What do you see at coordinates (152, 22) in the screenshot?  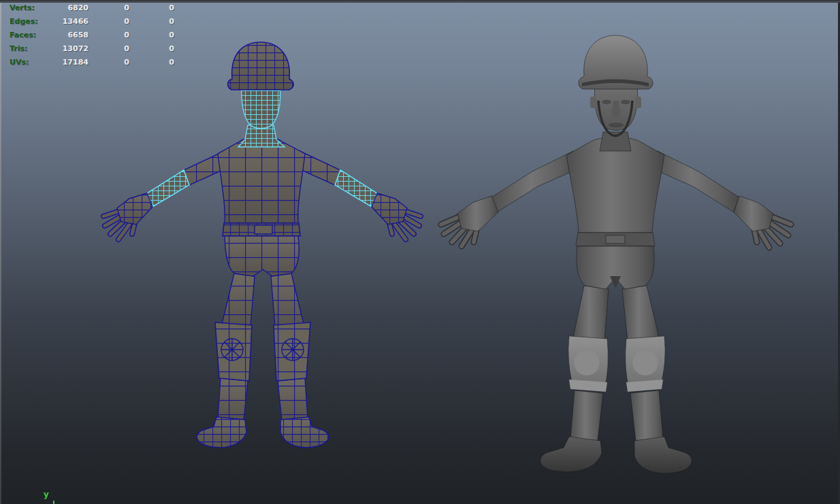 I see `hud-edges-col3: 0` at bounding box center [152, 22].